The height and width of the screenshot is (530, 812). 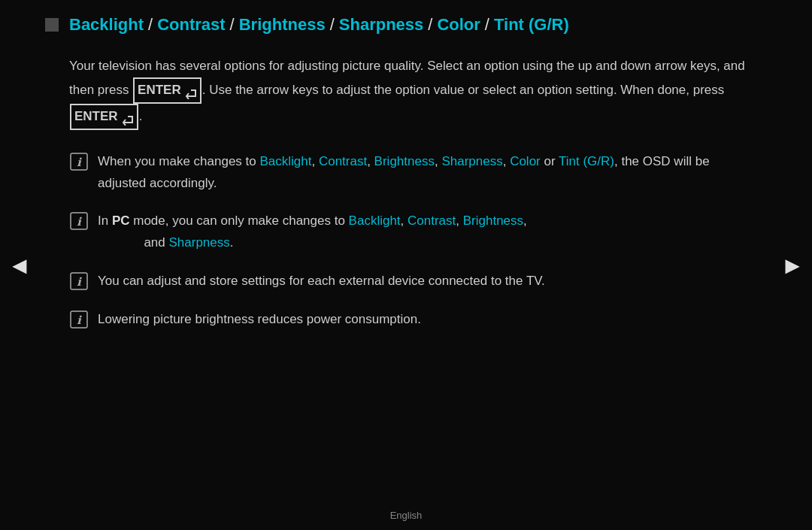 I want to click on note2-comma2: ,, so click(x=459, y=221).